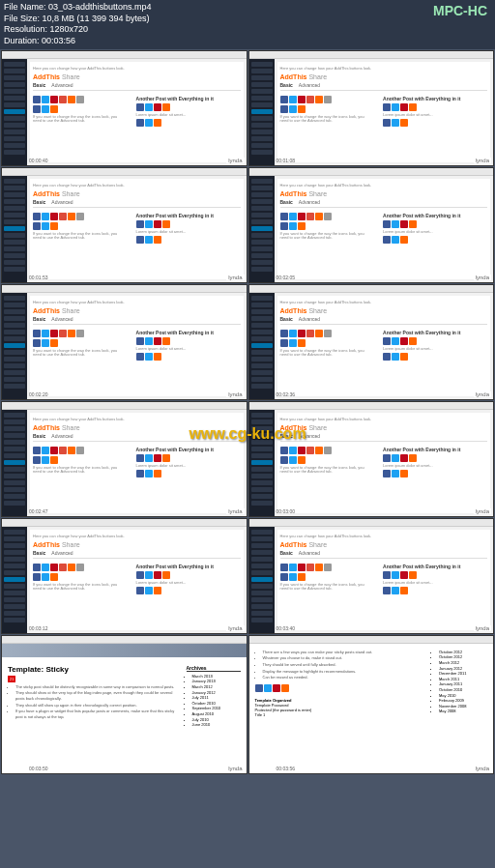  What do you see at coordinates (342, 715) in the screenshot?
I see `tag-link: Title 1` at bounding box center [342, 715].